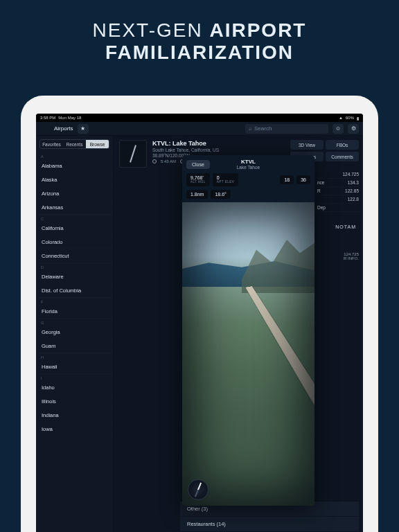 The height and width of the screenshot is (532, 399). What do you see at coordinates (75, 367) in the screenshot?
I see `list-item: Hawaii` at bounding box center [75, 367].